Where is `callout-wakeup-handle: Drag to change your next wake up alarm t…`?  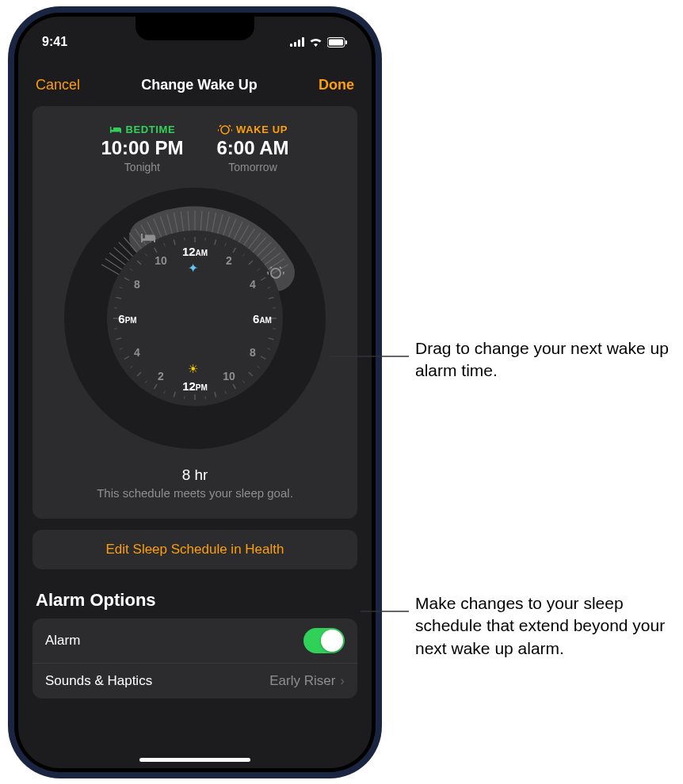 callout-wakeup-handle: Drag to change your next wake up alarm t… is located at coordinates (546, 360).